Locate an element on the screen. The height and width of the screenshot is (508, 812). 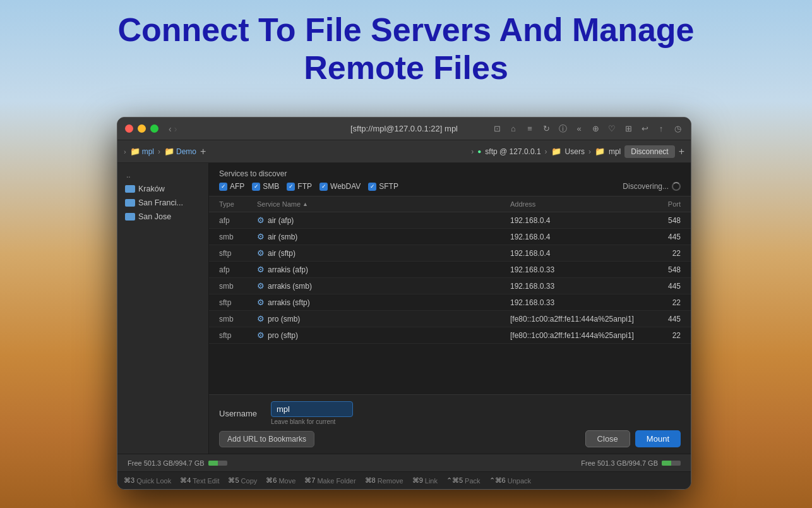
table-row: sftp ⚙ pro (sftp) [fe80::1c00:a2ff:fe11:… is located at coordinates (450, 336).